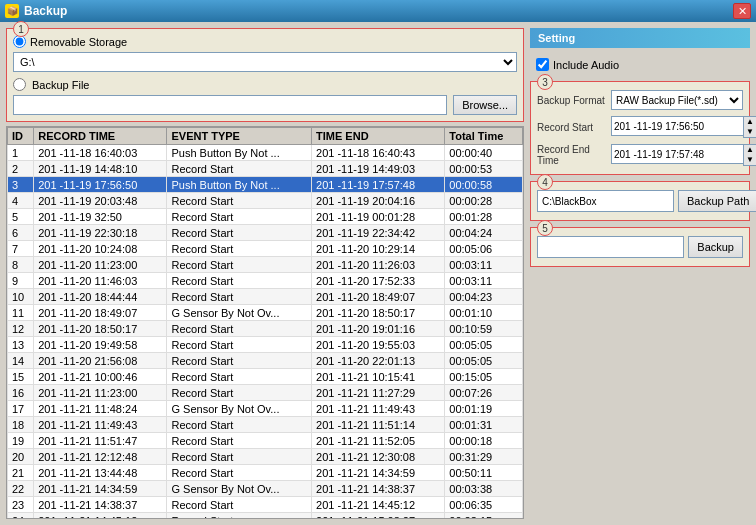 This screenshot has height=525, width=756. I want to click on record-end-up: ▲, so click(750, 150).